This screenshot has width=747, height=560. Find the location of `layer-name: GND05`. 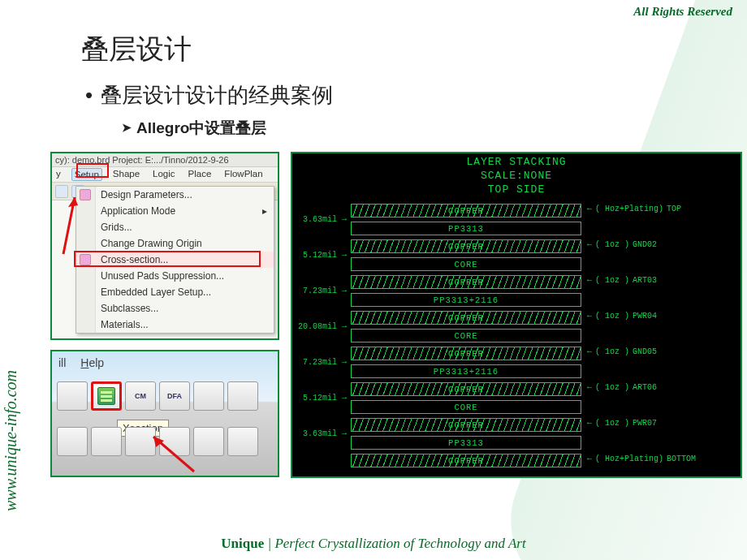

layer-name: GND05 is located at coordinates (645, 352).